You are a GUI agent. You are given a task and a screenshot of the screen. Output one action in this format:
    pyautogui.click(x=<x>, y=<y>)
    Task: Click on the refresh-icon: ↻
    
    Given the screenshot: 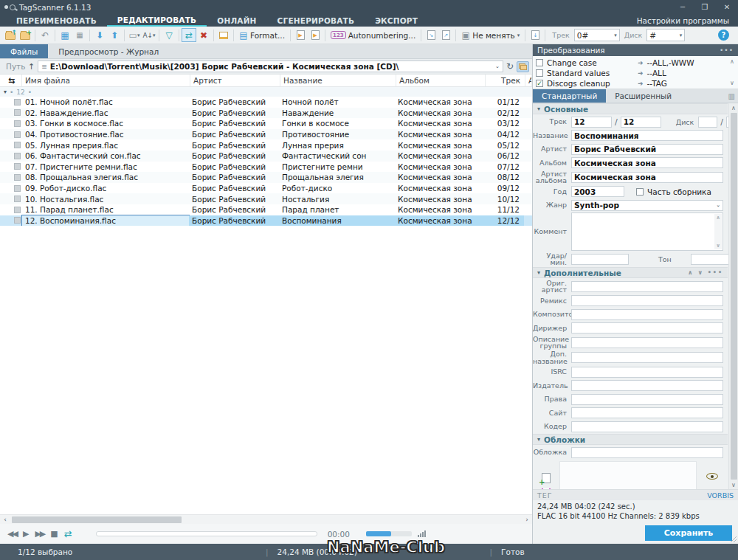 What is the action you would take?
    pyautogui.click(x=510, y=66)
    